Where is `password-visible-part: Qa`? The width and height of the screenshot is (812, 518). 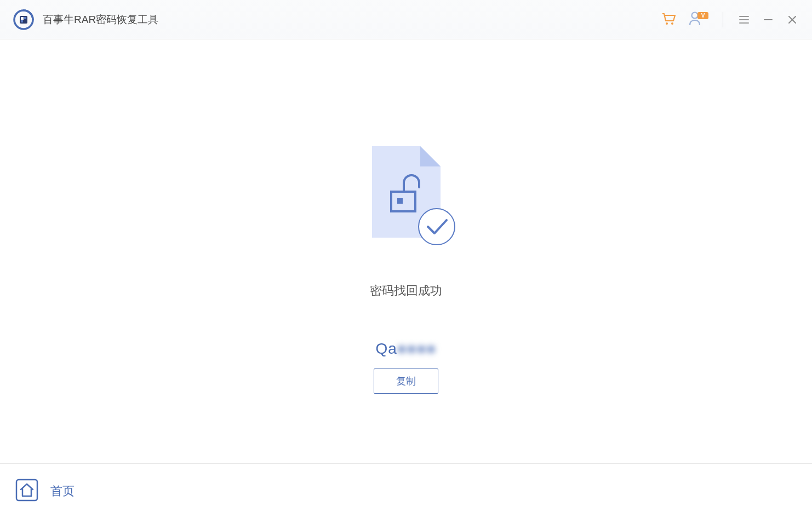
password-visible-part: Qa is located at coordinates (386, 348).